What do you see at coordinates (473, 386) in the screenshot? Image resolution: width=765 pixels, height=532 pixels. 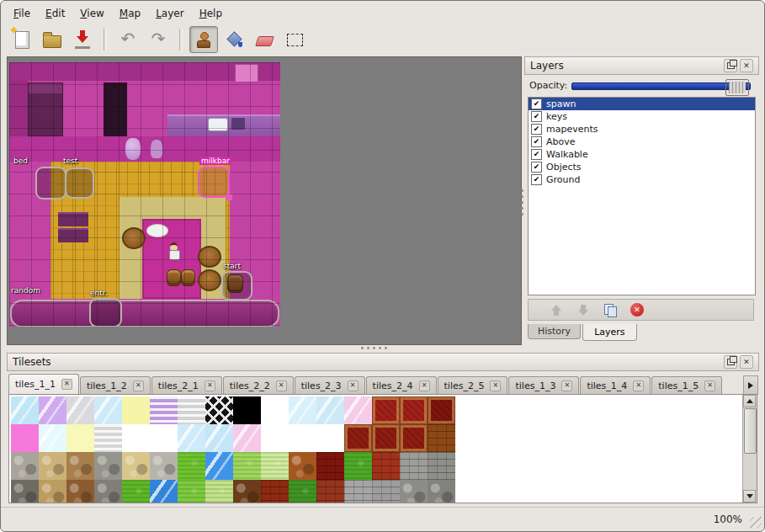 I see `tileset-tab-tiles_2_5: tiles_2_5✕` at bounding box center [473, 386].